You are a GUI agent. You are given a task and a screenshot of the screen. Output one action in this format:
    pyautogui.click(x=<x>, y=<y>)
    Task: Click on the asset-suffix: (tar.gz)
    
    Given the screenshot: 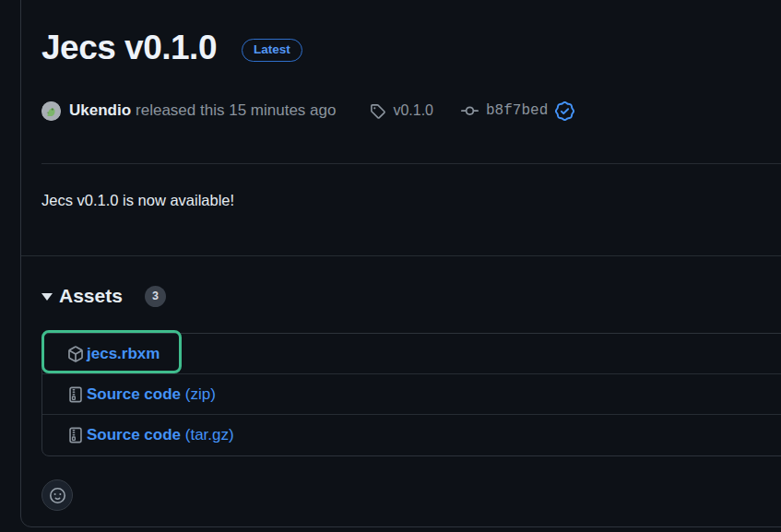 What is the action you would take?
    pyautogui.click(x=207, y=435)
    